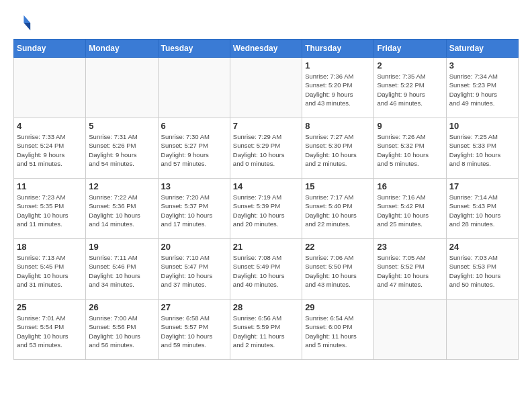  What do you see at coordinates (122, 332) in the screenshot?
I see `day-info: Sunrise: 7:00 AM Sunset: 5:56 PM Dayligh…` at bounding box center [122, 332].